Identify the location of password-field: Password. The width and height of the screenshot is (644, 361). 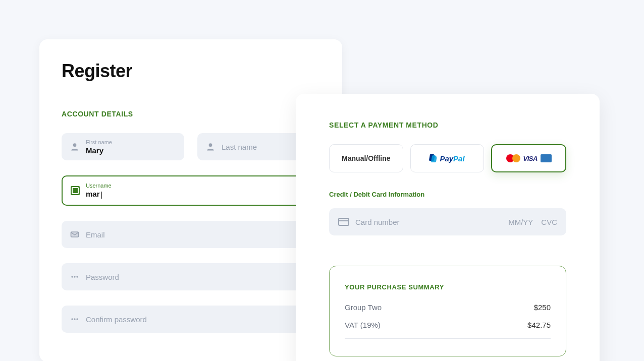
(191, 277).